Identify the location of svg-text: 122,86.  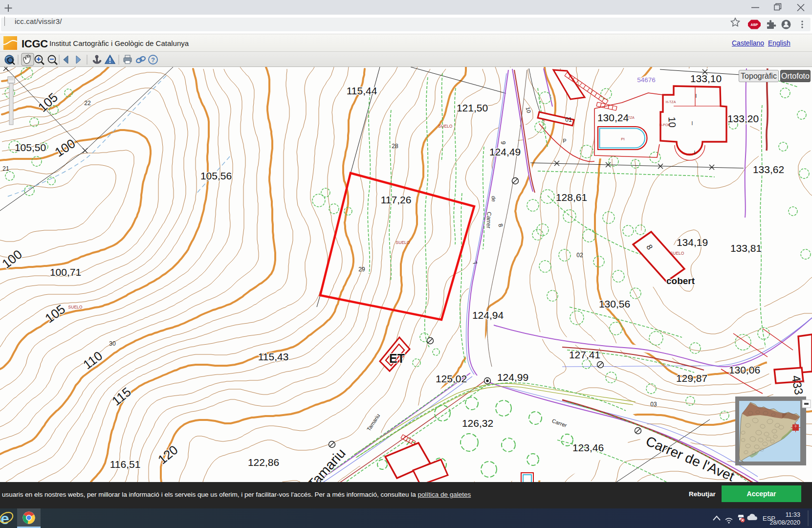
(263, 462).